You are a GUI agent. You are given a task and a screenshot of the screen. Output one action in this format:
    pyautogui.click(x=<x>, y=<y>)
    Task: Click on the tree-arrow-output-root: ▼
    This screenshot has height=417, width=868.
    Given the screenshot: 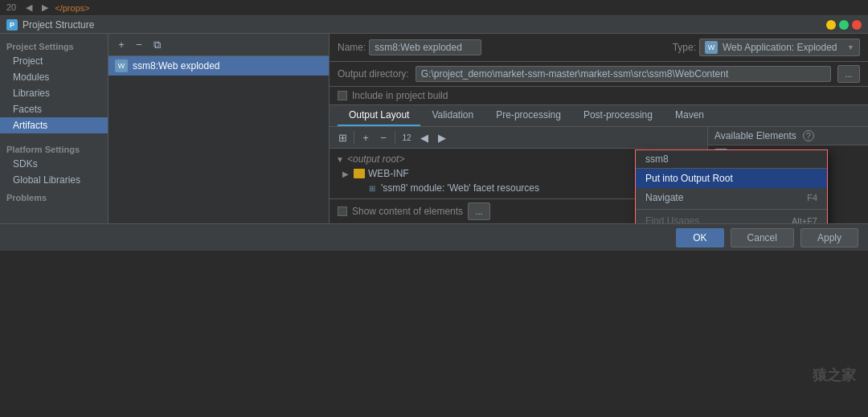 What is the action you would take?
    pyautogui.click(x=340, y=159)
    